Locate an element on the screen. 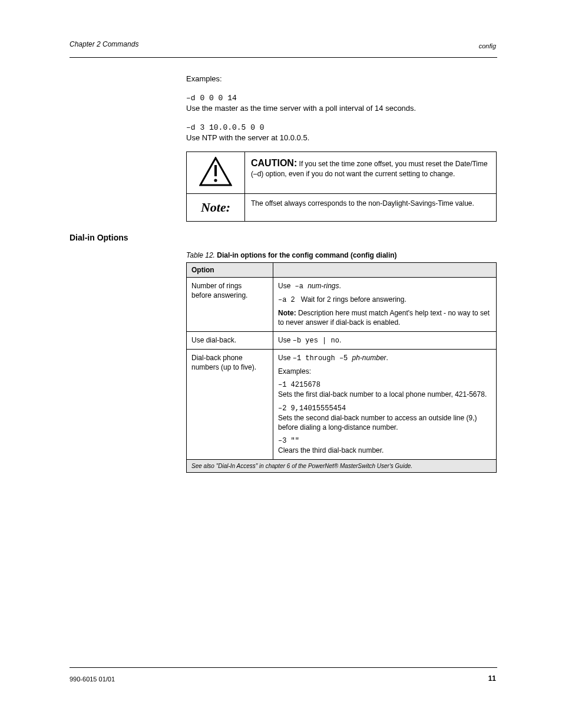 The image size is (562, 728). code: –1 4215678 is located at coordinates (299, 385).